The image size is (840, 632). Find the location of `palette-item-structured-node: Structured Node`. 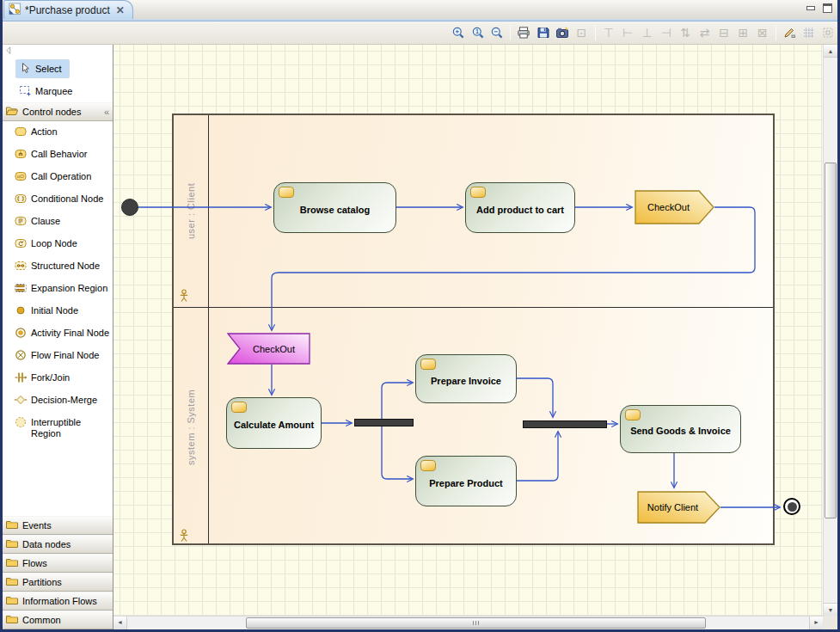

palette-item-structured-node: Structured Node is located at coordinates (58, 267).